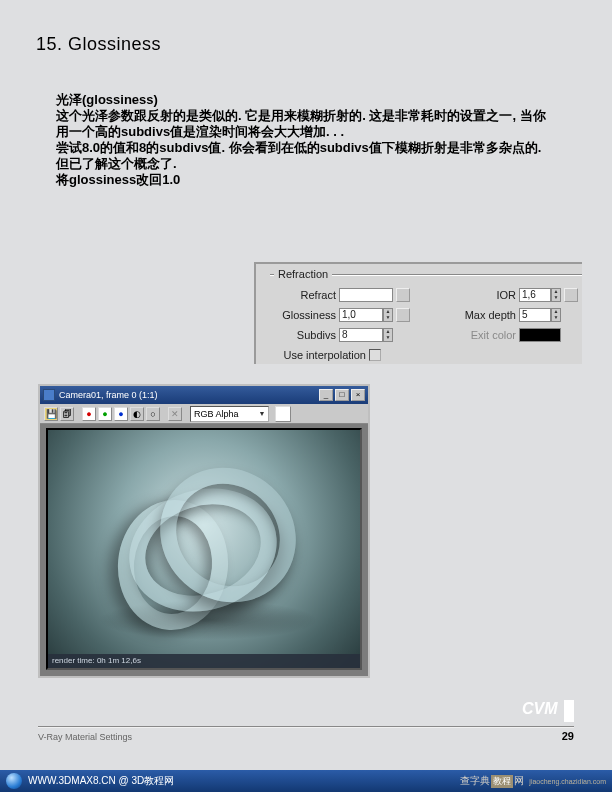  What do you see at coordinates (301, 100) in the screenshot?
I see `body-line-1: 光泽(glossiness)` at bounding box center [301, 100].